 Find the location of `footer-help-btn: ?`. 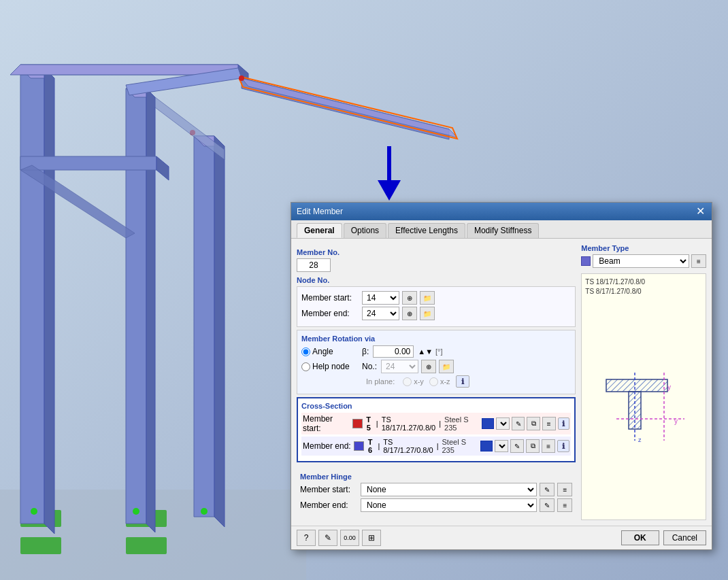

footer-help-btn: ? is located at coordinates (306, 538).